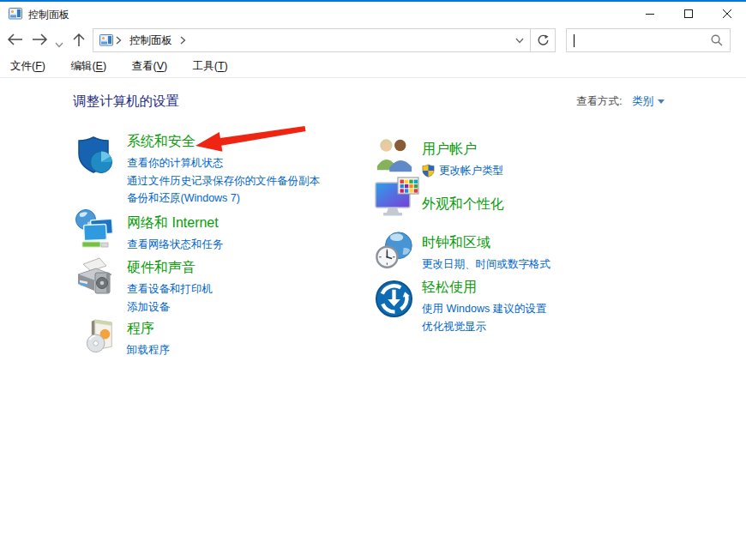 Image resolution: width=746 pixels, height=560 pixels. I want to click on link-backup-restore-win7: 备份和还原(Windows 7), so click(248, 199).